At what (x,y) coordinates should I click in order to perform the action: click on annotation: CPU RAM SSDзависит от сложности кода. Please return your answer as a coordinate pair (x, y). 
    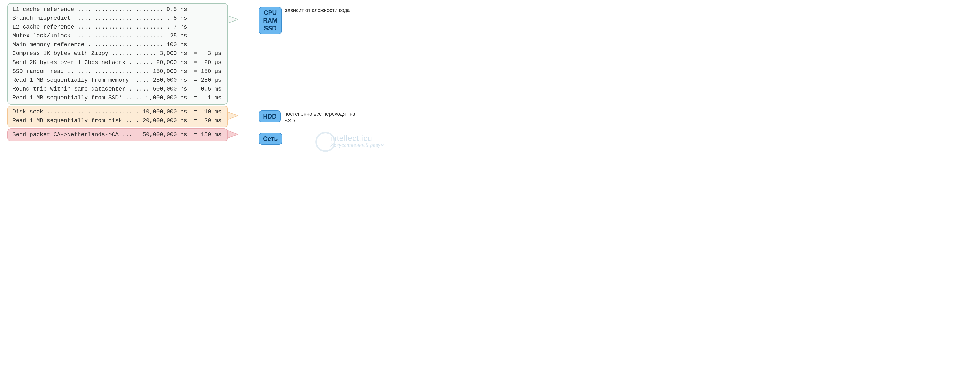
    Looking at the image, I should click on (304, 21).